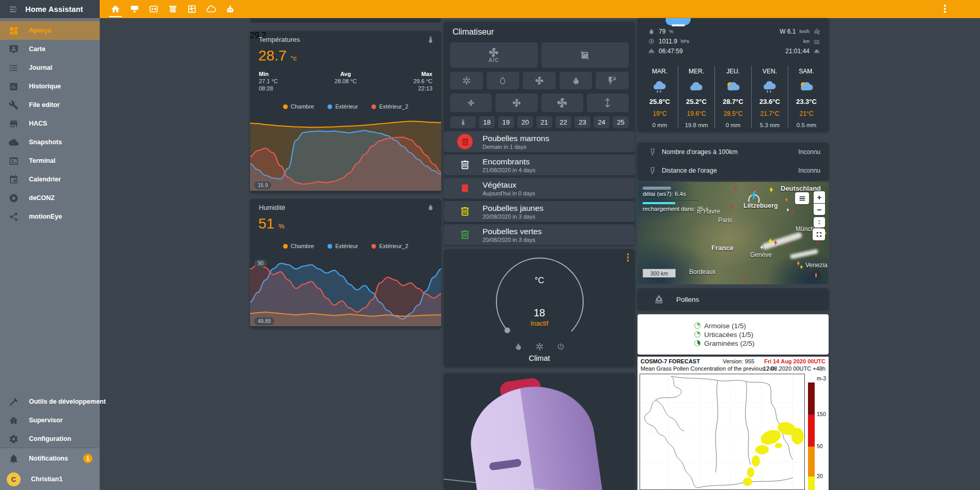 Image resolution: width=980 pixels, height=490 pixels. Describe the element at coordinates (507, 331) in the screenshot. I see `dial-handle` at that location.